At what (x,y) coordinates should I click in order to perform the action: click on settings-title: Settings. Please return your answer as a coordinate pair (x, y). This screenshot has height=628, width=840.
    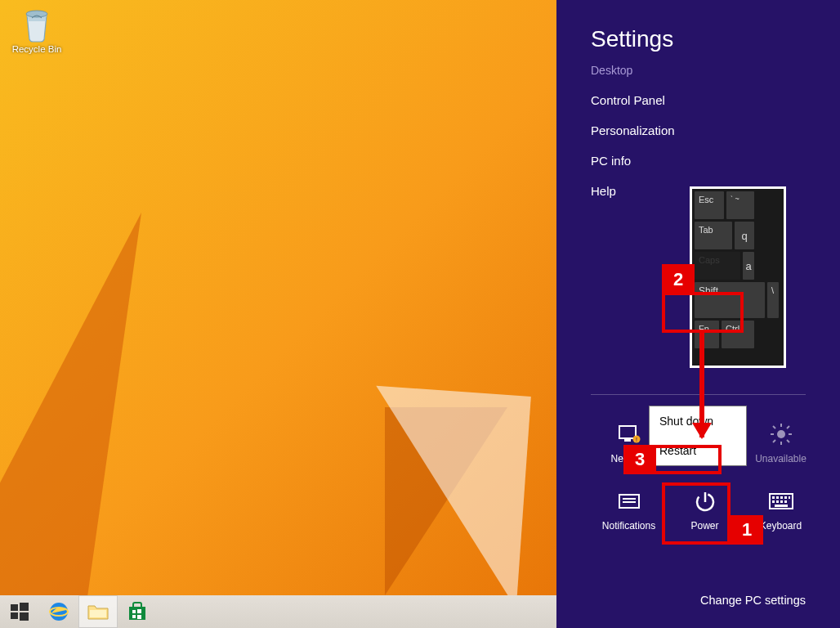
    Looking at the image, I should click on (716, 39).